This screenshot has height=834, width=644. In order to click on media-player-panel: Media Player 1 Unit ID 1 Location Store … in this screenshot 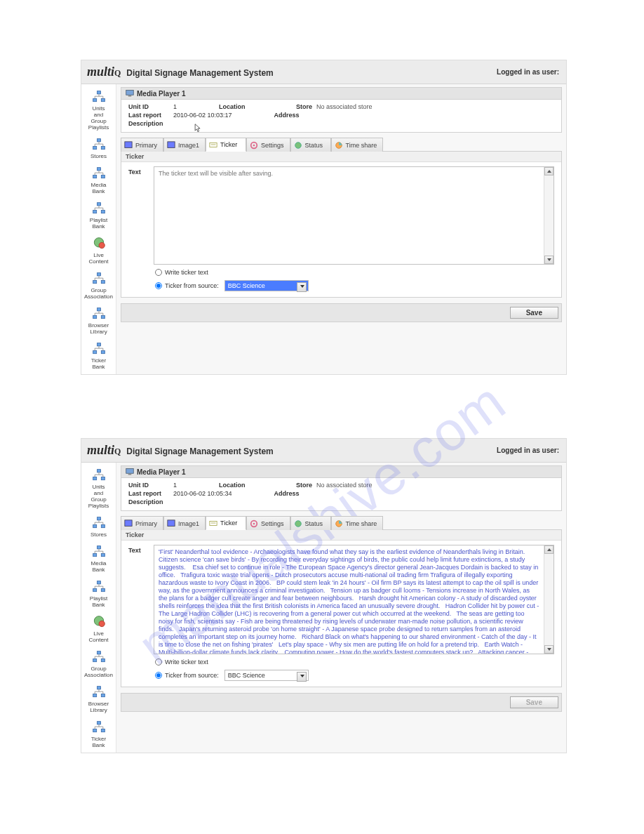, I will do `click(341, 110)`.